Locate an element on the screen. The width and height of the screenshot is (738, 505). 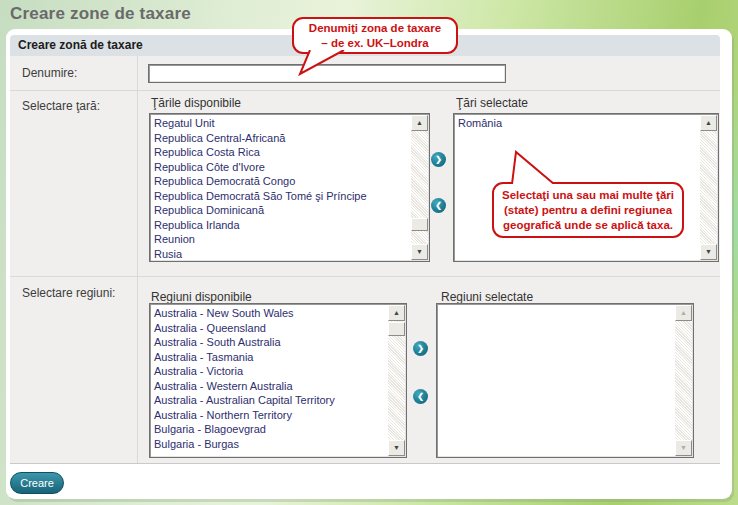
available-countries-label: Ţările disponibile is located at coordinates (196, 103).